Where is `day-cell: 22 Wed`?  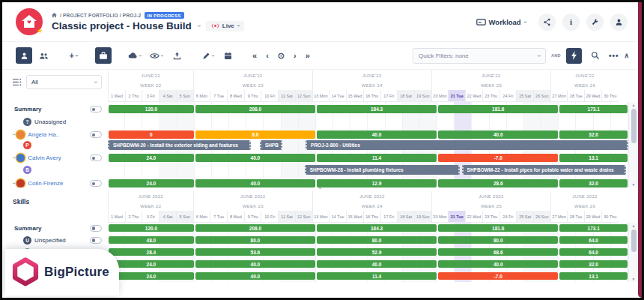
day-cell: 22 Wed is located at coordinates (473, 96).